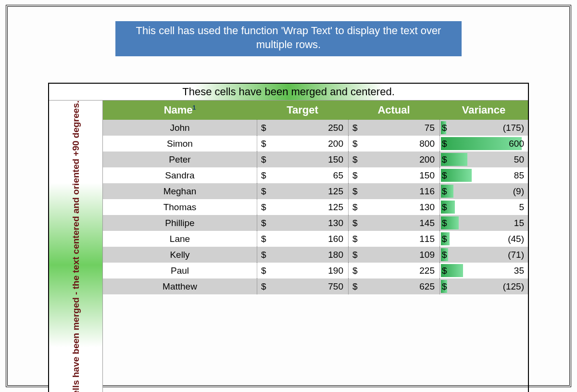 The image size is (577, 392). What do you see at coordinates (398, 128) in the screenshot?
I see `actual-value: 75` at bounding box center [398, 128].